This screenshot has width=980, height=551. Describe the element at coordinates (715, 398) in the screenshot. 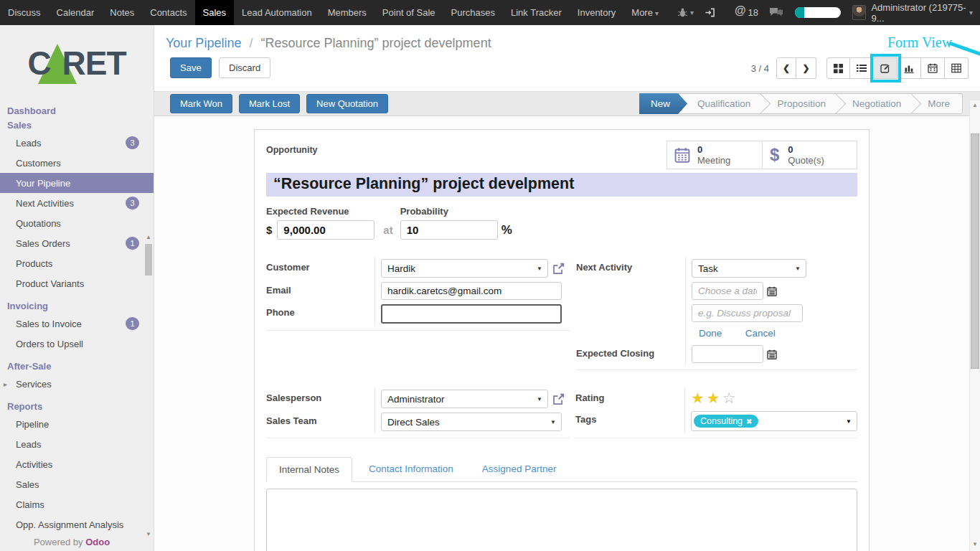

I see `rating-stars: ★ ★ ☆` at that location.